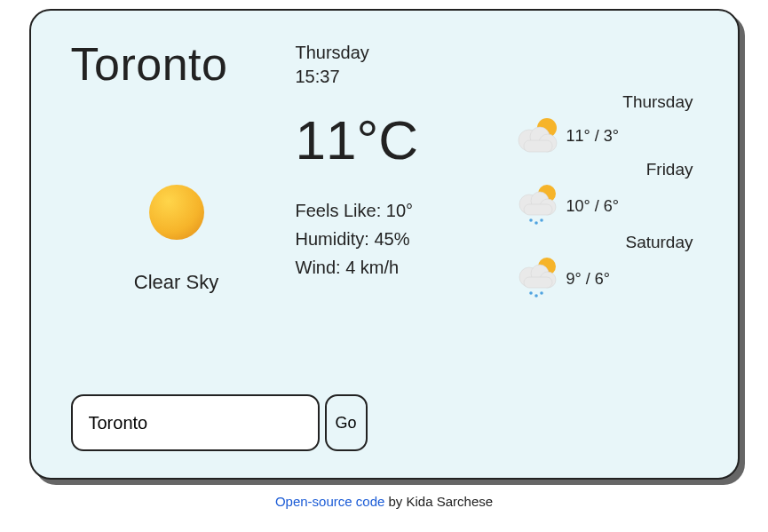  Describe the element at coordinates (659, 242) in the screenshot. I see `forecast-day: Saturday` at that location.